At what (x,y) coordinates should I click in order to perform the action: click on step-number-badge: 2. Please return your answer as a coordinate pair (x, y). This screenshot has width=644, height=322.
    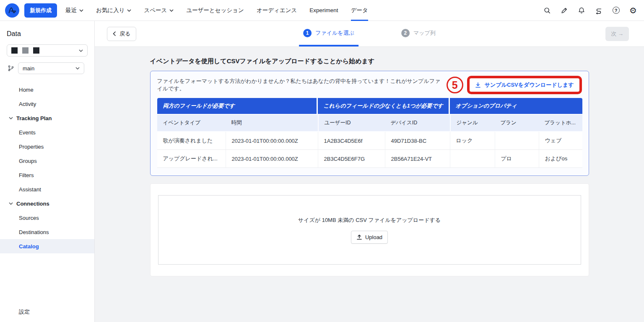
    Looking at the image, I should click on (405, 33).